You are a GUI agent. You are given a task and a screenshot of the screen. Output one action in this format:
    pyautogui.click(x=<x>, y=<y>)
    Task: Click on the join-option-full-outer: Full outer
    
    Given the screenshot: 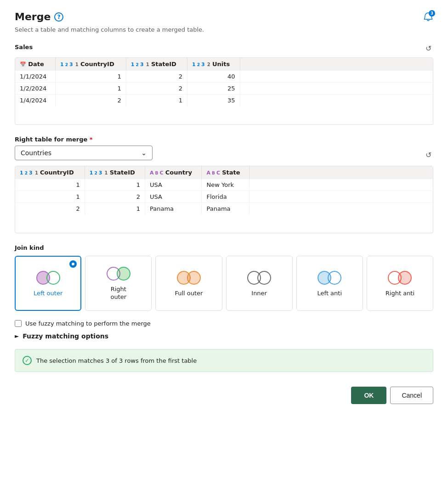 What is the action you would take?
    pyautogui.click(x=188, y=283)
    